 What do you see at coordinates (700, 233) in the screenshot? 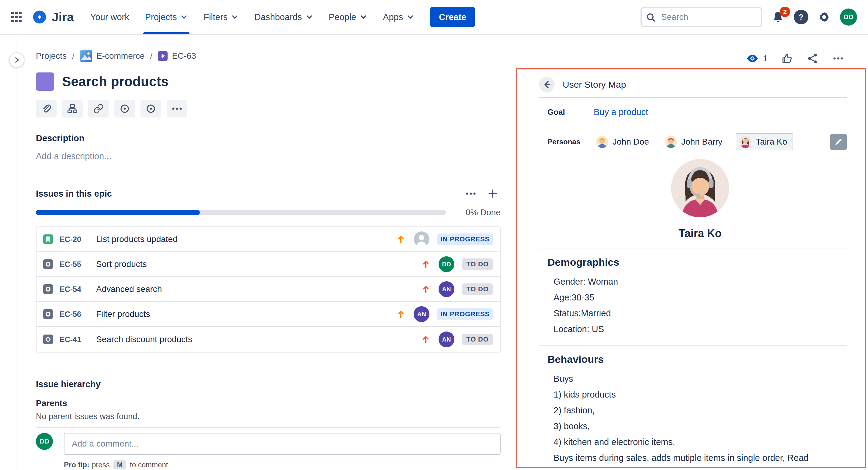
I see `persona-name-heading: Taira Ko` at bounding box center [700, 233].